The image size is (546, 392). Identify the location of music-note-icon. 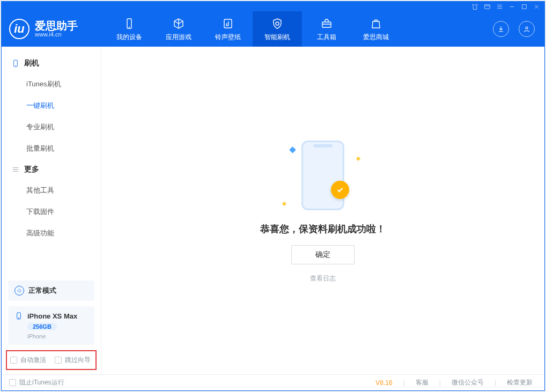
(228, 24).